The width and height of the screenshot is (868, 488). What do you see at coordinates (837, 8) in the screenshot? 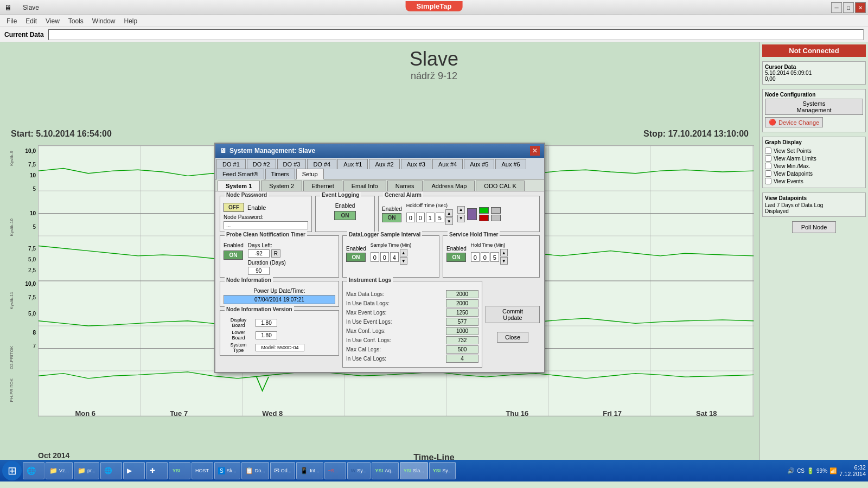
I see `minimize-button: ─` at bounding box center [837, 8].